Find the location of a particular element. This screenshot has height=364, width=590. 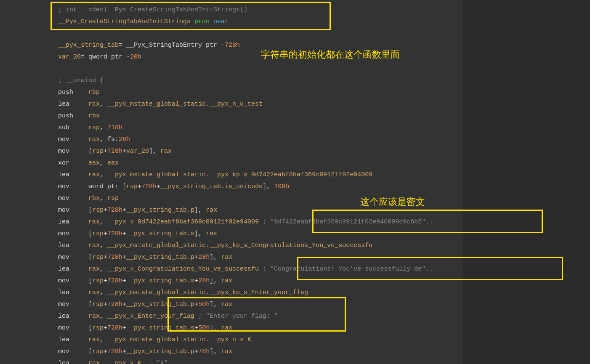

code-token: __pyx_mstate_global_static.__pyx_n_u_tes… is located at coordinates (185, 104).